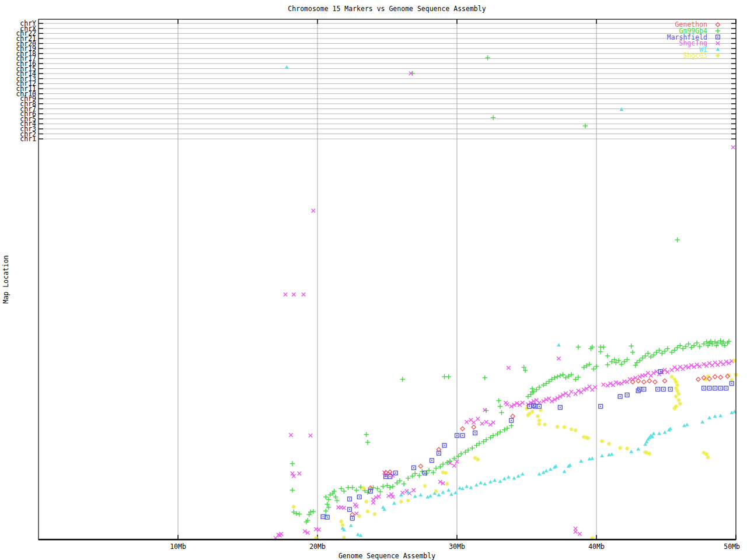  I want to click on chrom-label-chr1: chr1, so click(28, 139).